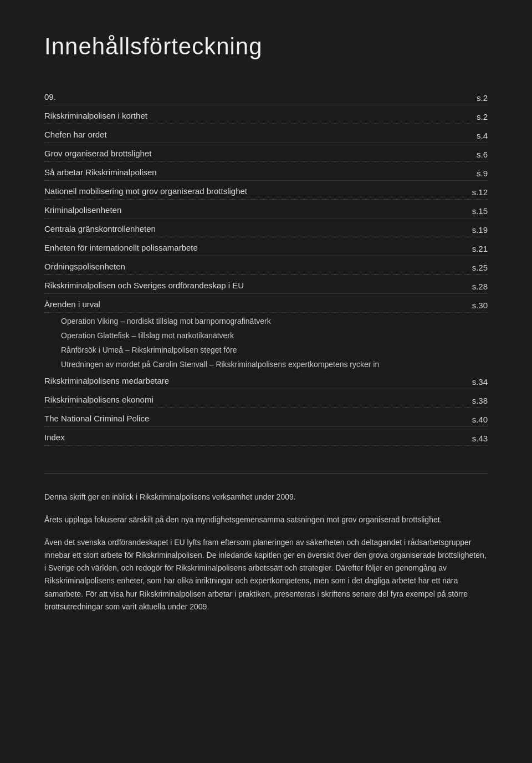  Describe the element at coordinates (471, 116) in the screenshot. I see `toc-page-item-rikskriminalpolisen-korthet: s.2` at that location.